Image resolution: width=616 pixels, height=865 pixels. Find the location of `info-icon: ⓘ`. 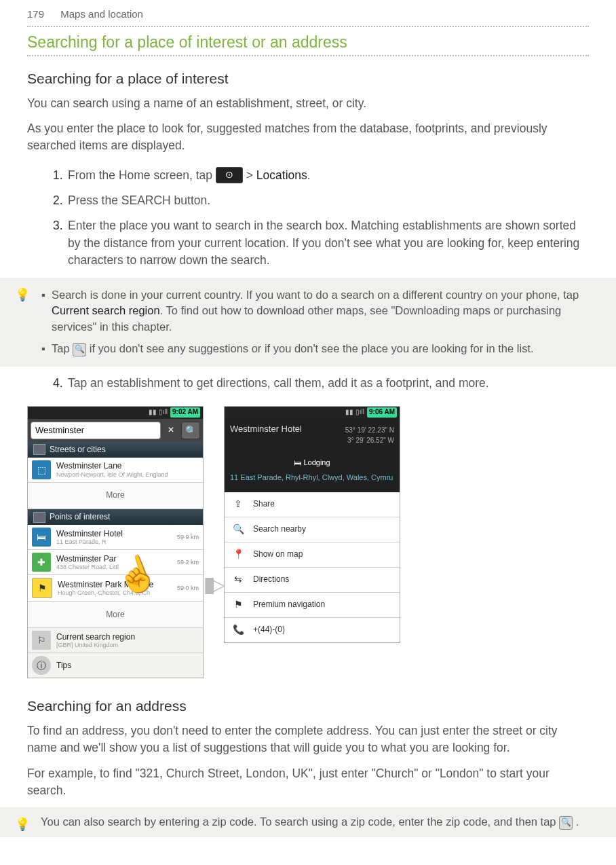

info-icon: ⓘ is located at coordinates (41, 665).